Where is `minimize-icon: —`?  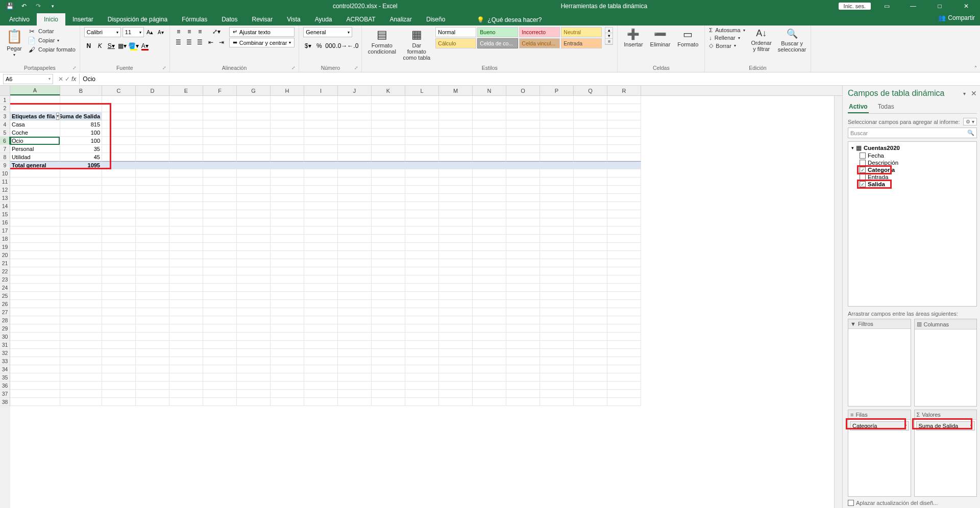
minimize-icon: — is located at coordinates (913, 6).